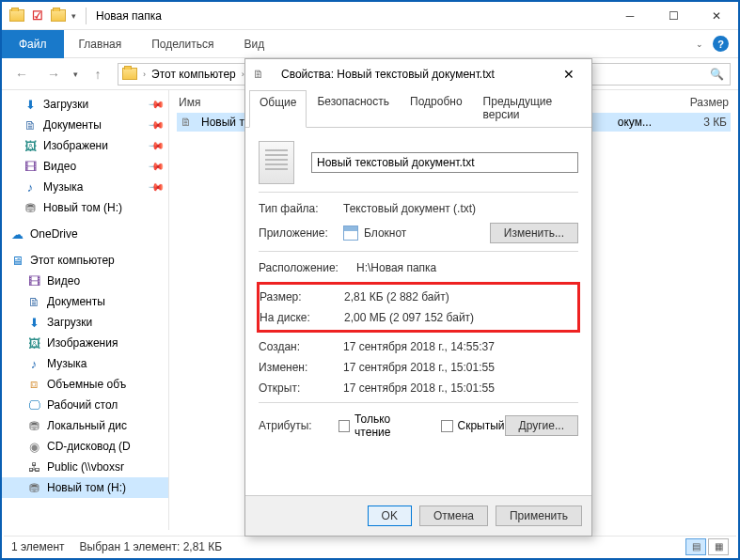  I want to click on value-location: H:\Новая папка, so click(397, 268).